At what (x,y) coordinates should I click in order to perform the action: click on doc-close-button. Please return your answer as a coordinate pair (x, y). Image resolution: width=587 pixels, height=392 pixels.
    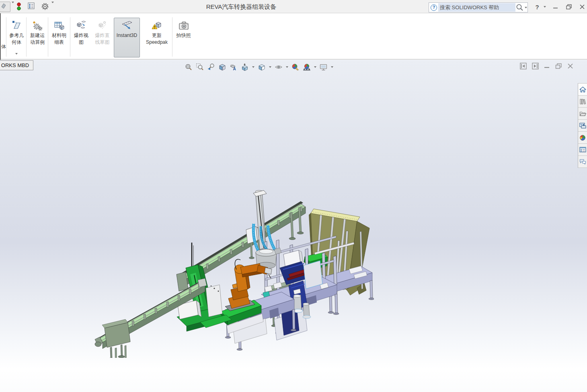
    Looking at the image, I should click on (570, 66).